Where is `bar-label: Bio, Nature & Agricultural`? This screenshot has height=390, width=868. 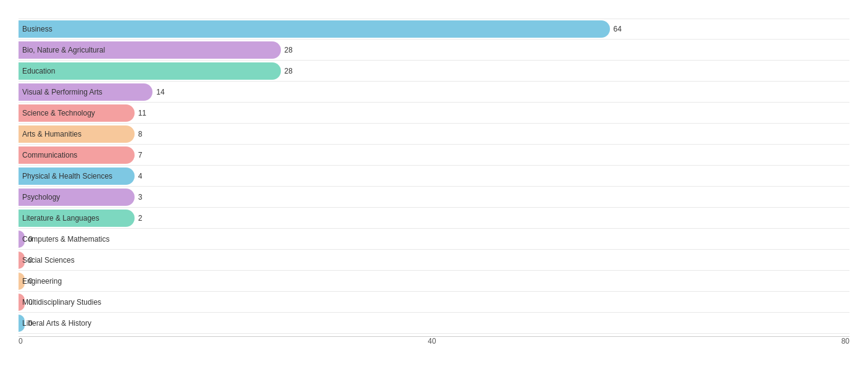
bar-label: Bio, Nature & Agricultural is located at coordinates (64, 50).